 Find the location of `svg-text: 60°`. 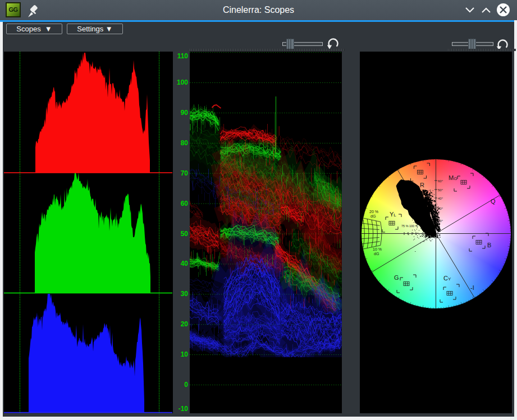

svg-text: 60° is located at coordinates (441, 181).